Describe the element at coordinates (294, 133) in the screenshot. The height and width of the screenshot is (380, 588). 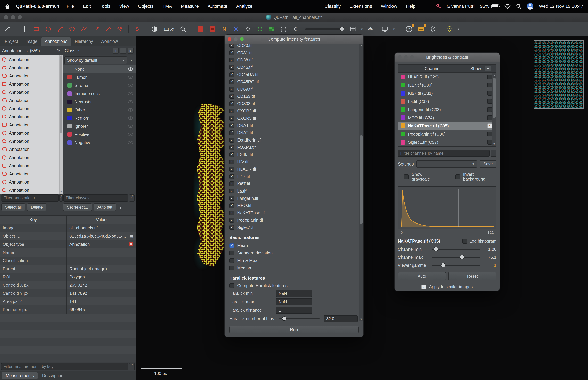
I see `channel-checkbox-row: DNA2.tif` at that location.